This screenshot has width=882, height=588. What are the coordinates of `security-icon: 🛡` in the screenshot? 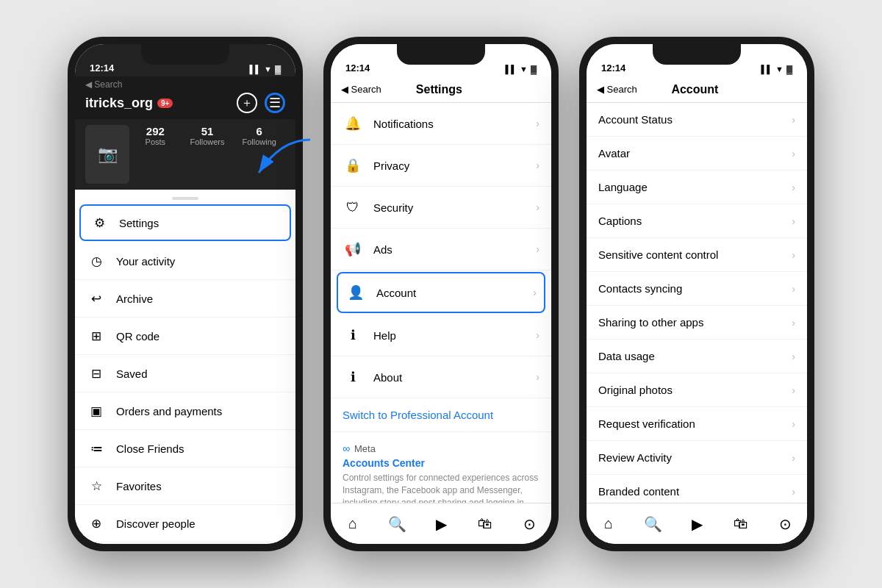 It's located at (353, 207).